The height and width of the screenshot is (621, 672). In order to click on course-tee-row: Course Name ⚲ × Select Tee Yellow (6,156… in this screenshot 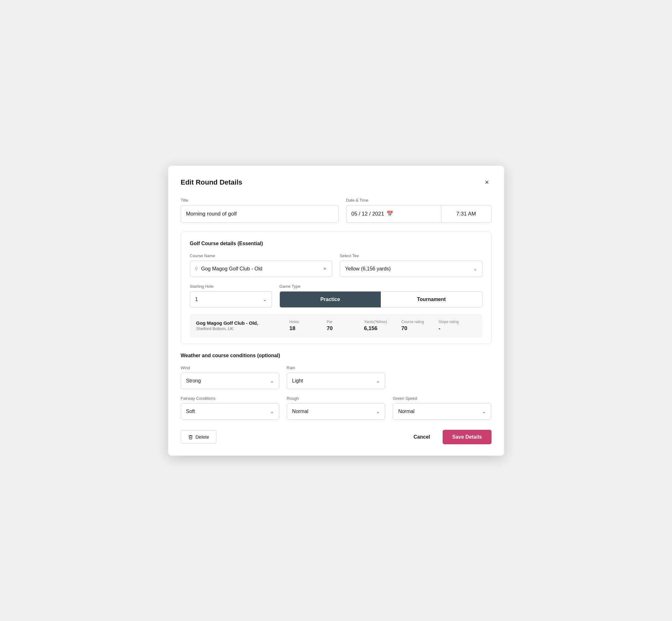, I will do `click(336, 265)`.